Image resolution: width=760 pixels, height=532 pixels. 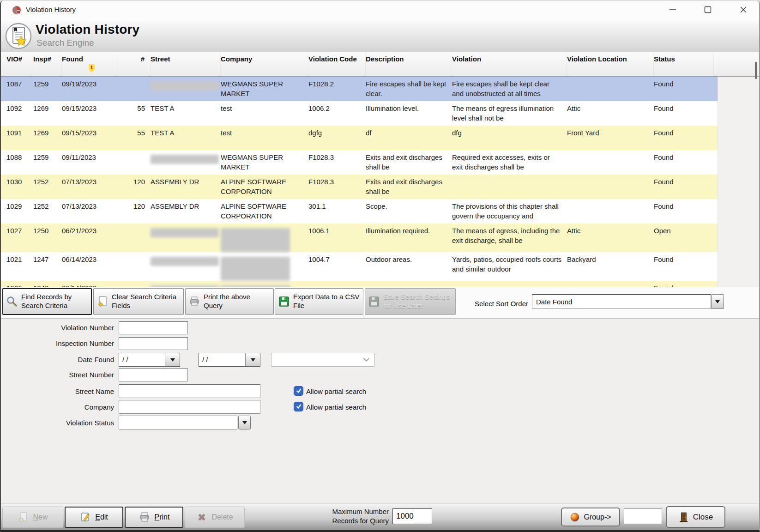 What do you see at coordinates (134, 64) in the screenshot?
I see `column-header-number: #` at bounding box center [134, 64].